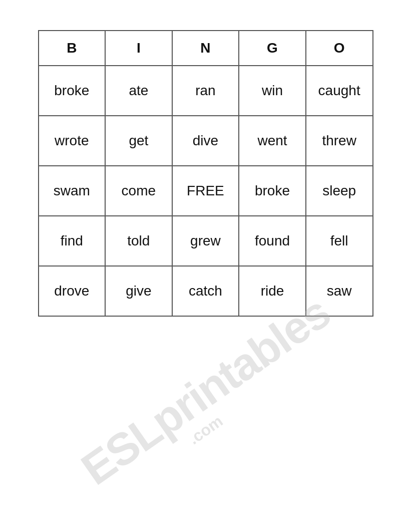 This screenshot has height=532, width=411. I want to click on bingo-cell-1-0: wrote, so click(72, 141).